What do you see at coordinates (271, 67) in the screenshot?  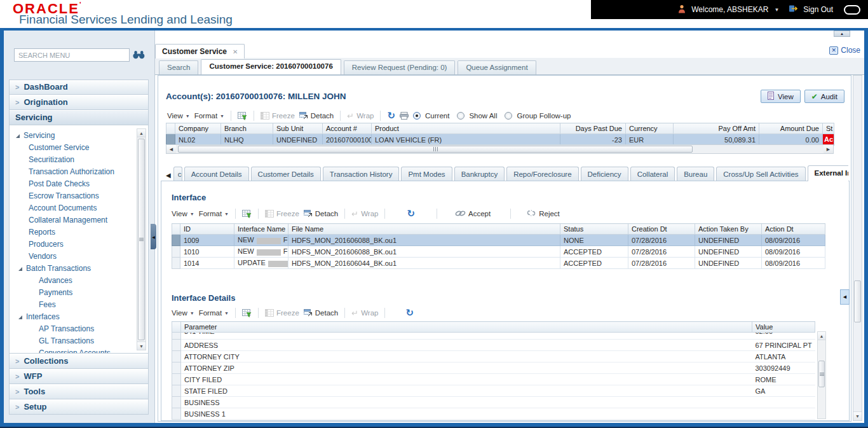 I see `subtab-customer-service-account: Customer Service: 20160700010076` at bounding box center [271, 67].